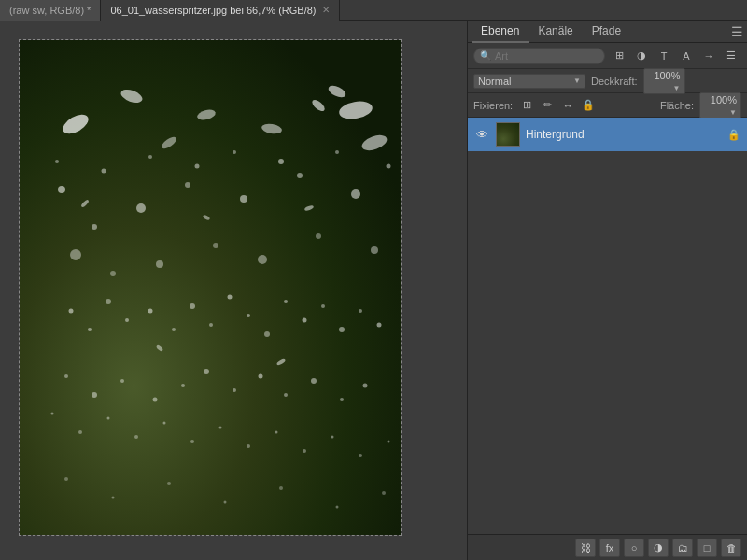 The image size is (747, 560). Describe the element at coordinates (555, 32) in the screenshot. I see `tab-kanaele: Kanäle` at that location.